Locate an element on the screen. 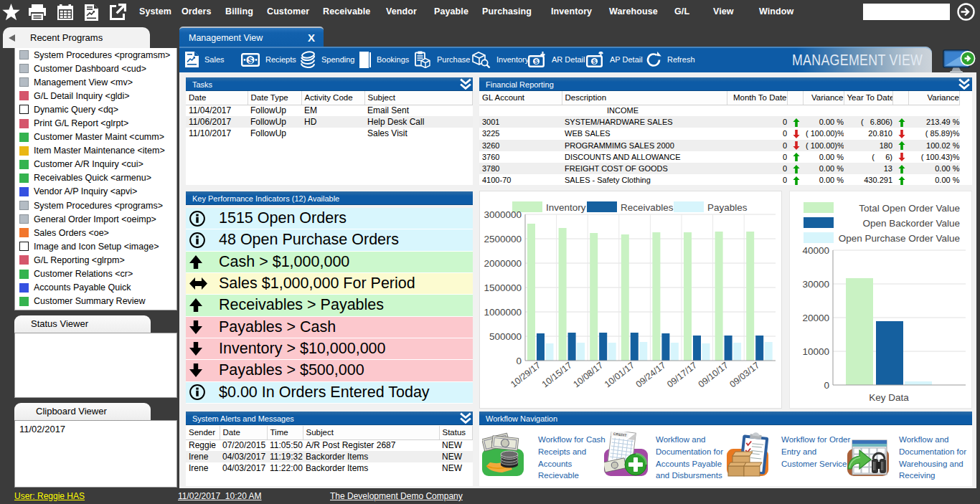 The width and height of the screenshot is (980, 504). svg-text: 10/08/17 is located at coordinates (588, 374).